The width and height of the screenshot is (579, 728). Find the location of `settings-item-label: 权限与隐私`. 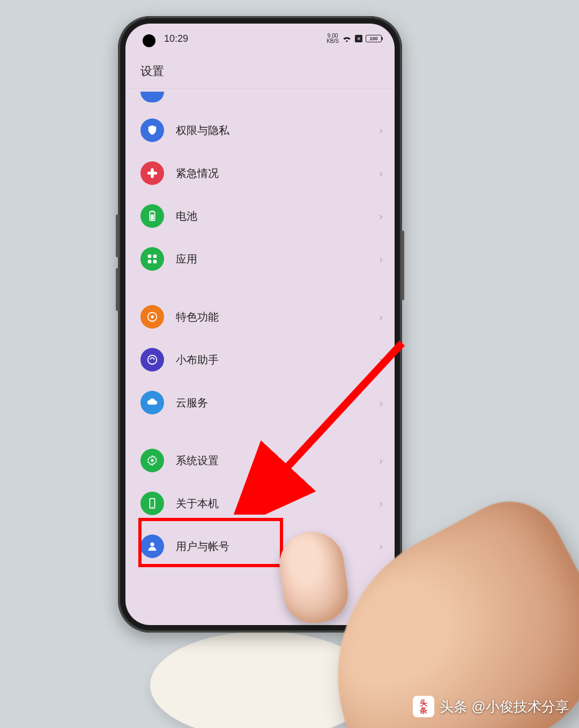

settings-item-label: 权限与隐私 is located at coordinates (271, 131).